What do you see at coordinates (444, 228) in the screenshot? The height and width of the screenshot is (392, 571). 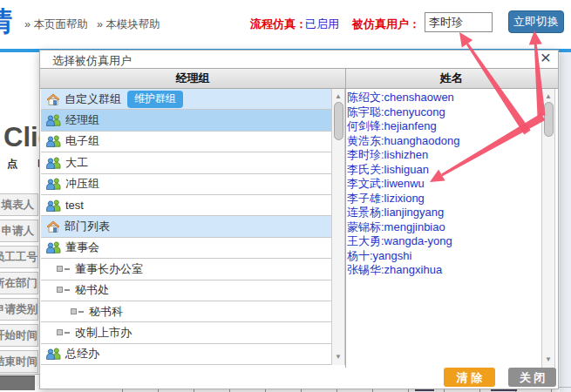 I see `user-name-item: 蒙锦标:mengjinbiao` at bounding box center [444, 228].